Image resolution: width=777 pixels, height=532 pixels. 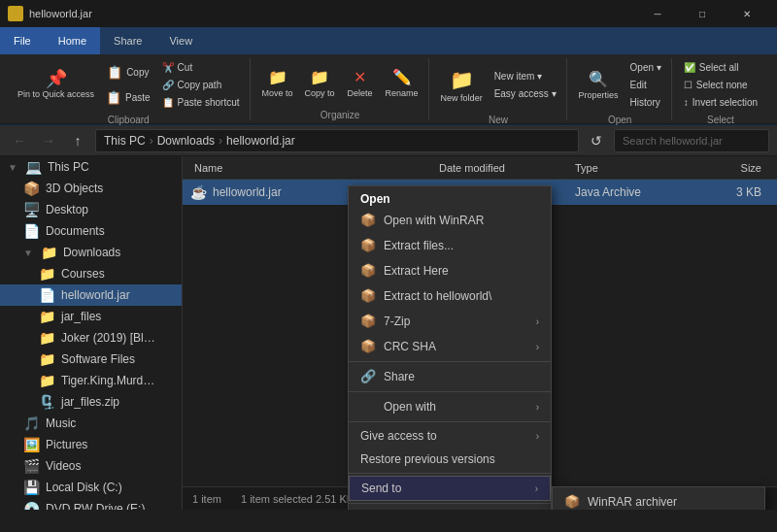 What do you see at coordinates (198, 192) in the screenshot?
I see `jar-file-icon: ☕` at bounding box center [198, 192].